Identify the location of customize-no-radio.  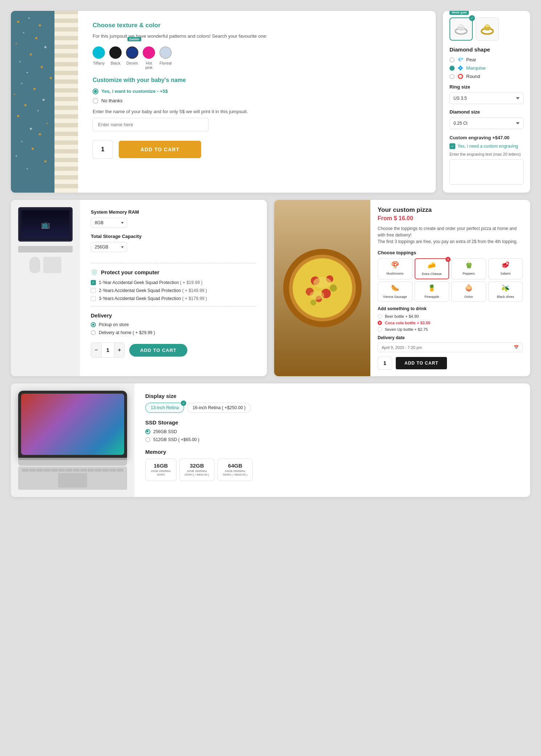
(95, 101).